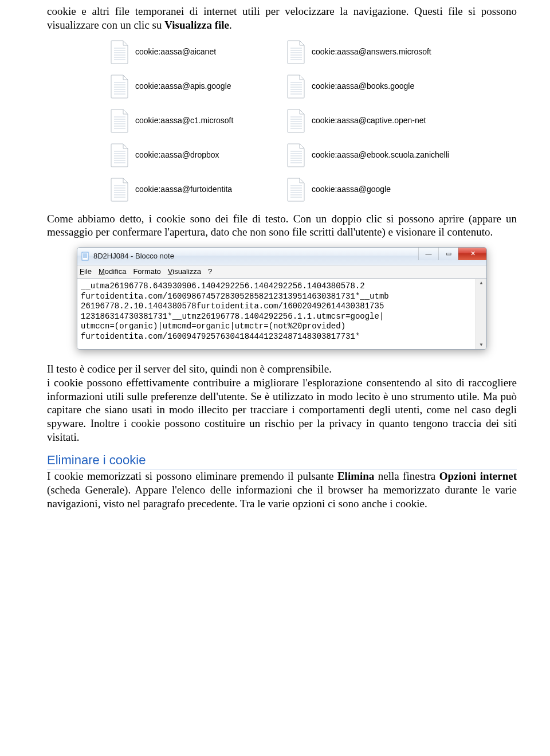 Image resolution: width=550 pixels, height=756 pixels. What do you see at coordinates (380, 155) in the screenshot?
I see `cookie-file-label: cookie:aassa@ebook.scuola.zanichelli` at bounding box center [380, 155].